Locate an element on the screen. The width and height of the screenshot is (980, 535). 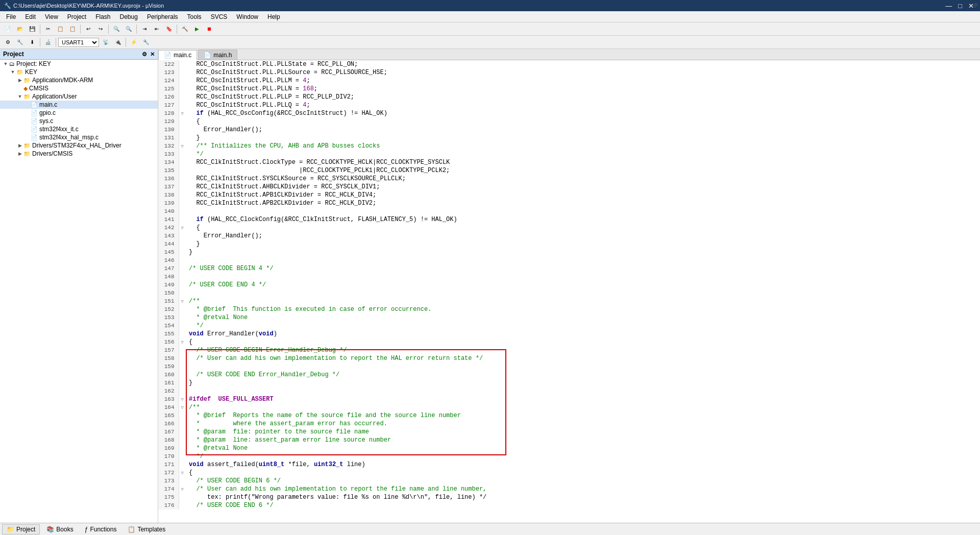
bottom-tab-books: 📚 Books is located at coordinates (60, 529).